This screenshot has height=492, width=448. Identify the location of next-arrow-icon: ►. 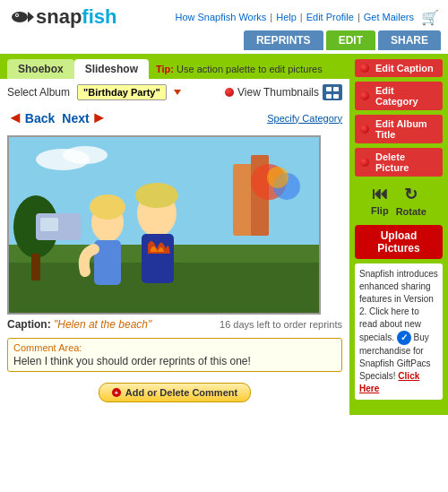
(99, 118).